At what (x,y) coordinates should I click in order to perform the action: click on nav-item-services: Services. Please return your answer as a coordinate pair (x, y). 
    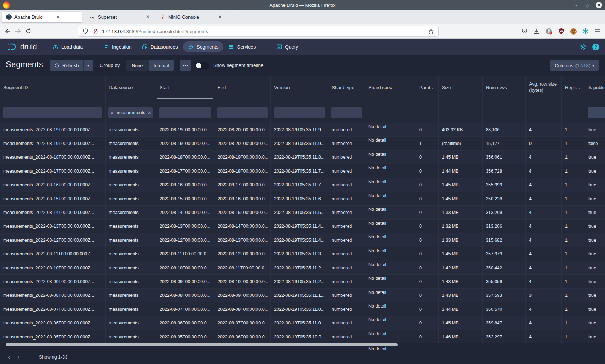
    Looking at the image, I should click on (242, 47).